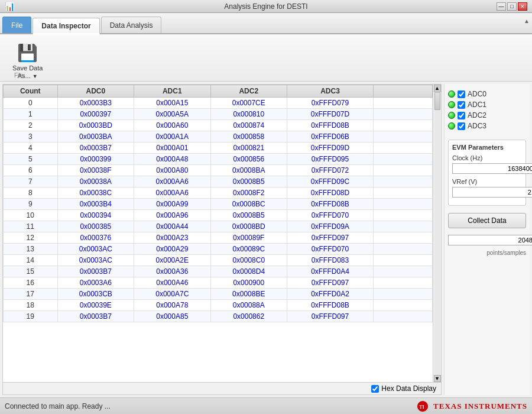 This screenshot has height=414, width=532. What do you see at coordinates (512, 7) in the screenshot?
I see `maximize-button: □` at bounding box center [512, 7].